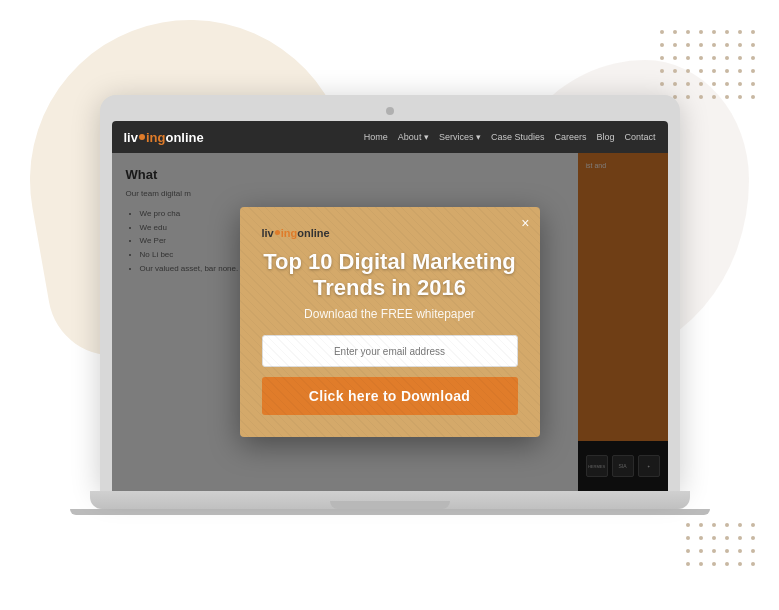 This screenshot has width=779, height=610. What do you see at coordinates (390, 500) in the screenshot?
I see `laptop-base` at bounding box center [390, 500].